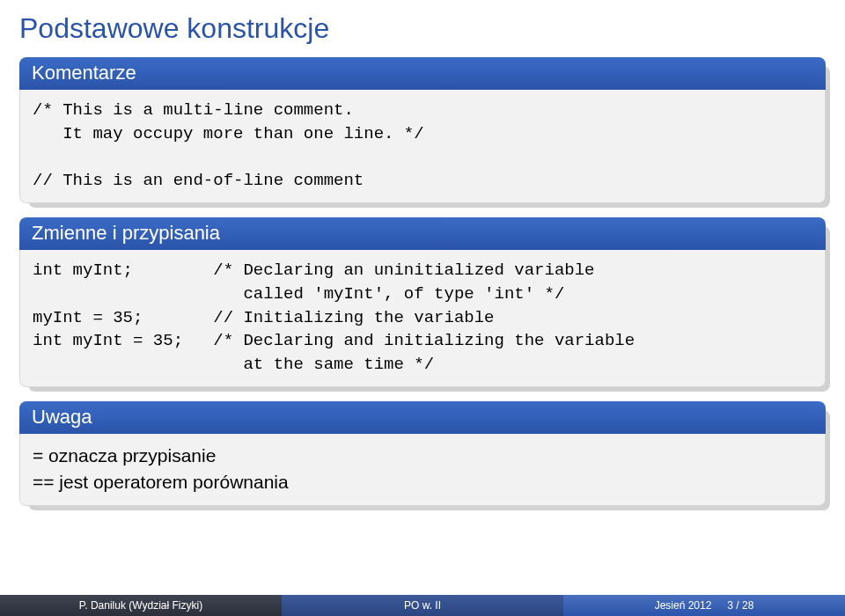 Image resolution: width=845 pixels, height=616 pixels. I want to click on block-header-note: Uwaga, so click(422, 417).